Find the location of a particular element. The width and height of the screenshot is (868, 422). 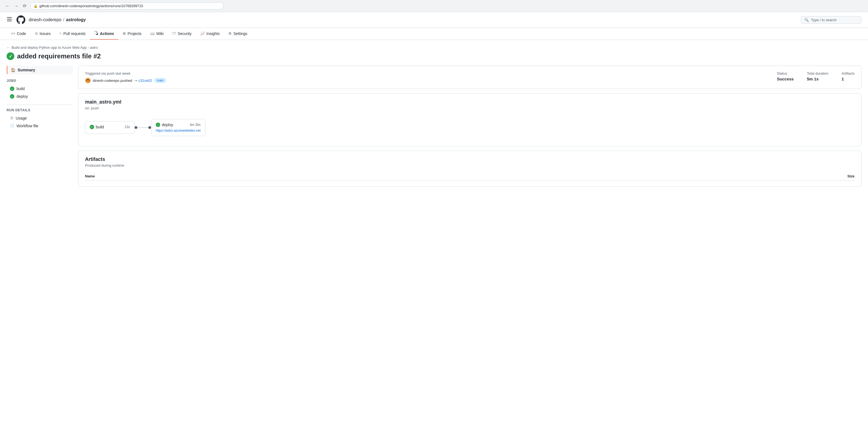

nav-label-projects: Projects is located at coordinates (134, 34).